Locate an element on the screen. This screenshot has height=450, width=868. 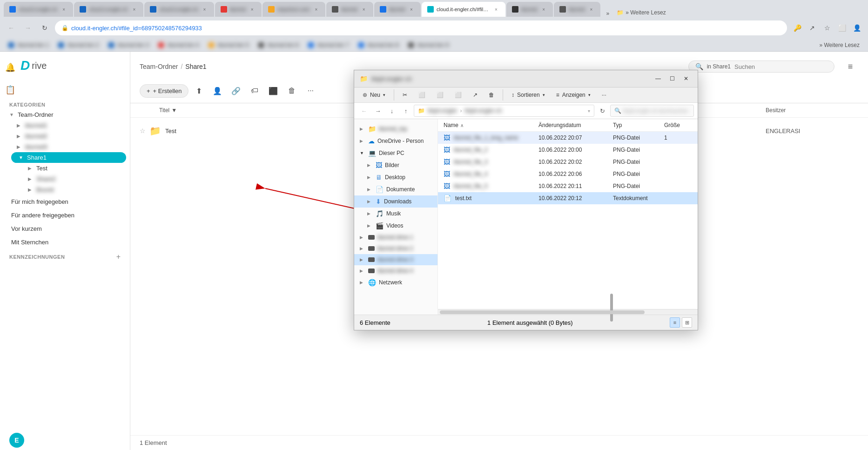
dialog-tree-item-blurred-top: ▶ 📁 blurred_top is located at coordinates (396, 129).